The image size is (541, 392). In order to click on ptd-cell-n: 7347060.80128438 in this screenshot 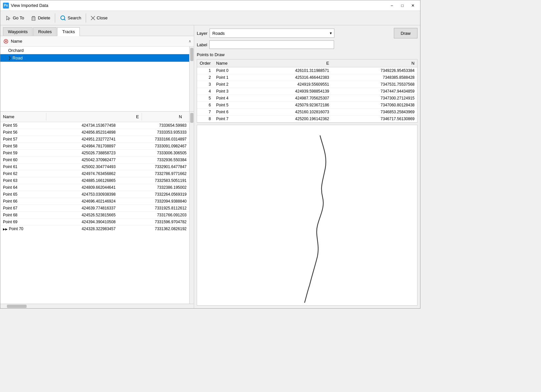, I will do `click(374, 105)`.